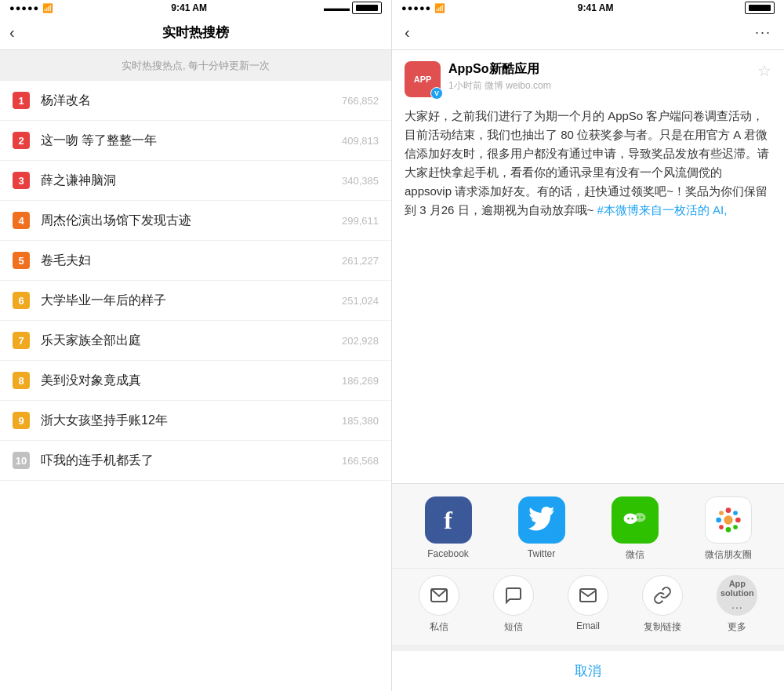  Describe the element at coordinates (361, 461) in the screenshot. I see `item-count-10: 166,568` at that location.